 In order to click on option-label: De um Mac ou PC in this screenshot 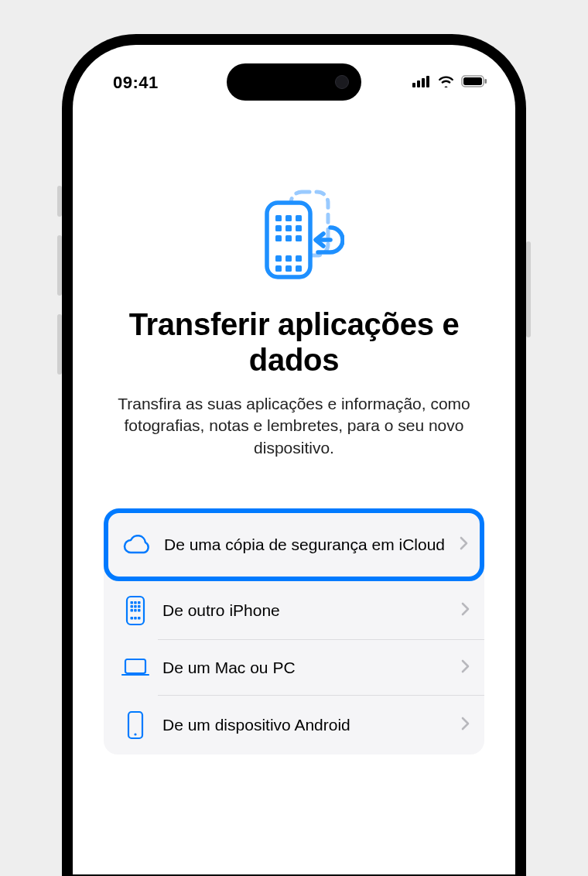, I will do `click(307, 668)`.